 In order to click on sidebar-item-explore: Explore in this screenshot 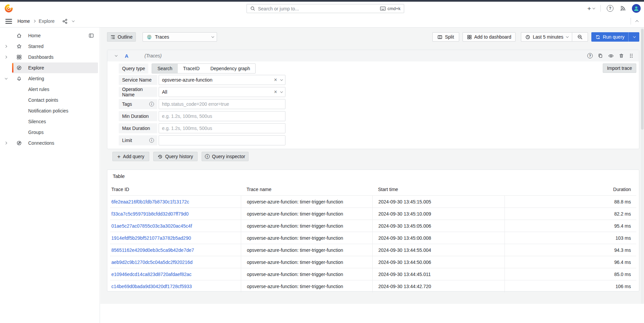, I will do `click(50, 68)`.